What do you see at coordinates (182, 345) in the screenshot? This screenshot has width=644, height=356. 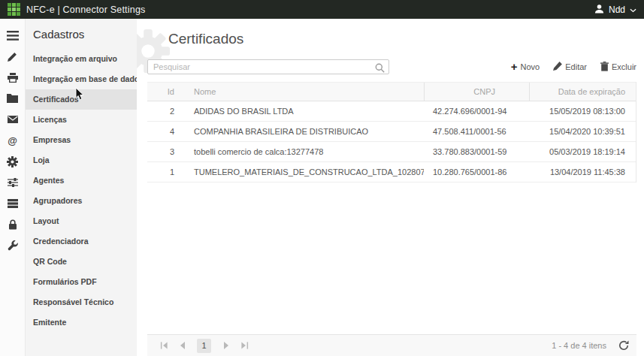 I see `prev-page-icon` at bounding box center [182, 345].